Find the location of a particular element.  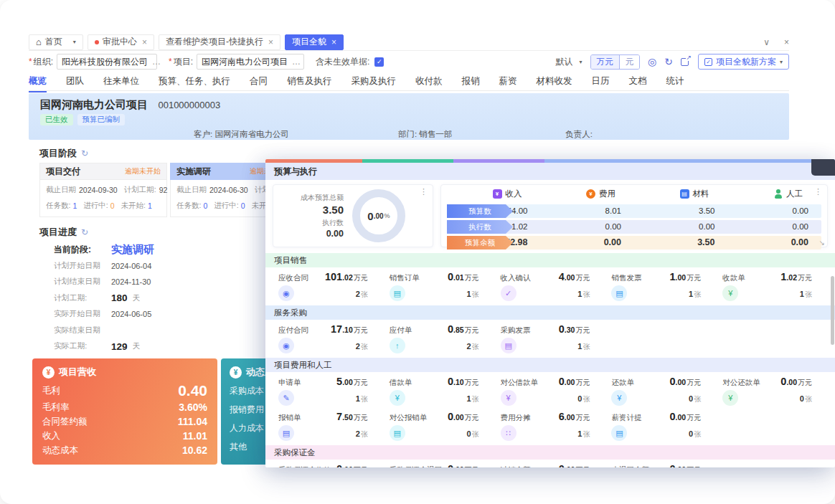

revenue-row: 毛利率3.60% is located at coordinates (125, 407).